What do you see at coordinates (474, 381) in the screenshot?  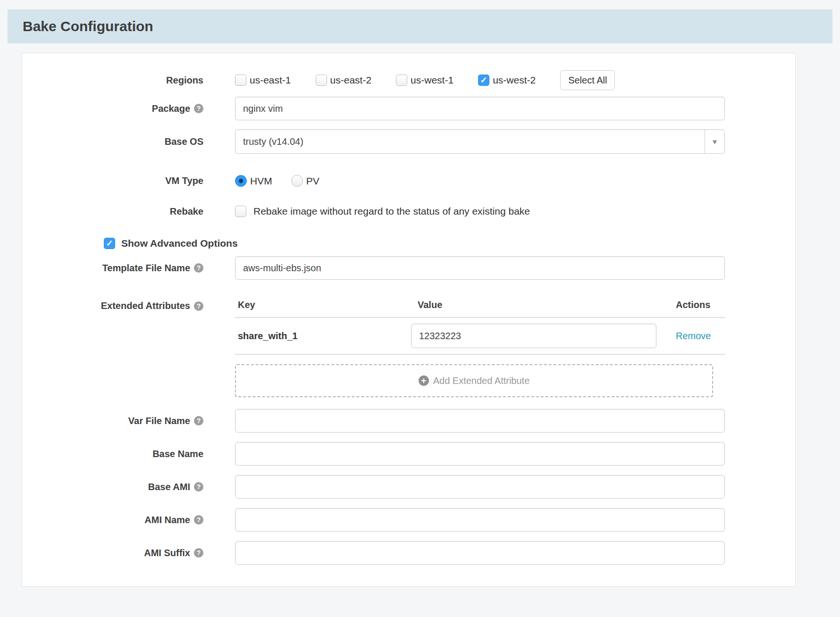 I see `add-extended-attribute-button: Add Extended Attribute` at bounding box center [474, 381].